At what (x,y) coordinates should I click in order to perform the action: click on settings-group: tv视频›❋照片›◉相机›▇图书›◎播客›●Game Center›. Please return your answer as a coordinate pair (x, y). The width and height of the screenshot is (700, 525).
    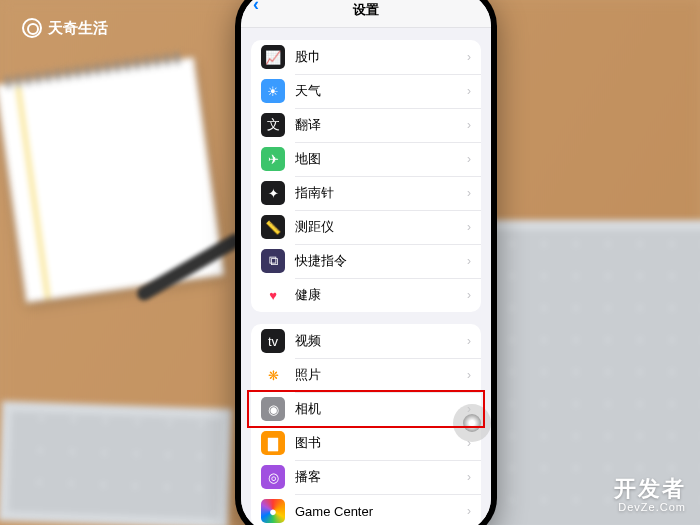
    Looking at the image, I should click on (366, 424).